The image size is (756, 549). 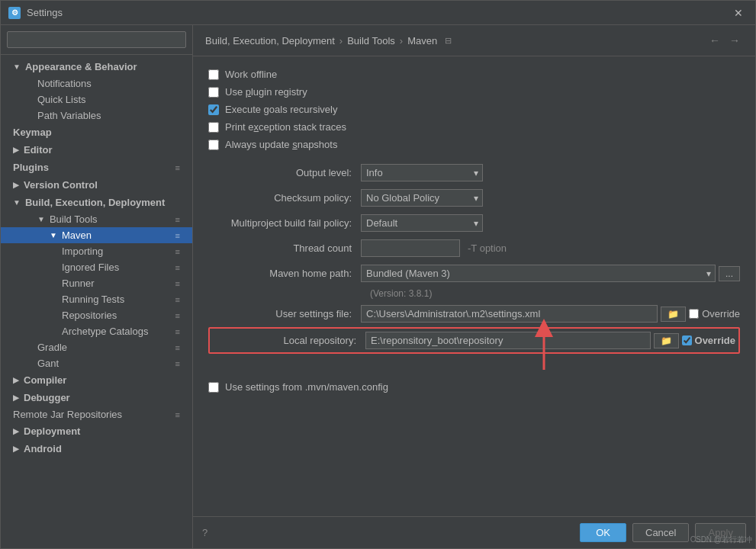 What do you see at coordinates (96, 348) in the screenshot?
I see `sidebar-item-gradle: Gradle ≡` at bounding box center [96, 348].